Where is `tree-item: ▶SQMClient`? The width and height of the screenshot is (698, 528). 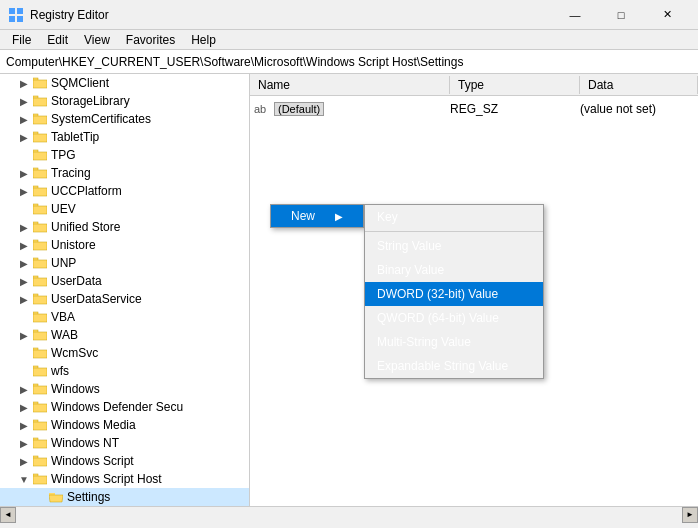
tree-item: ▶SQMClient is located at coordinates (124, 83).